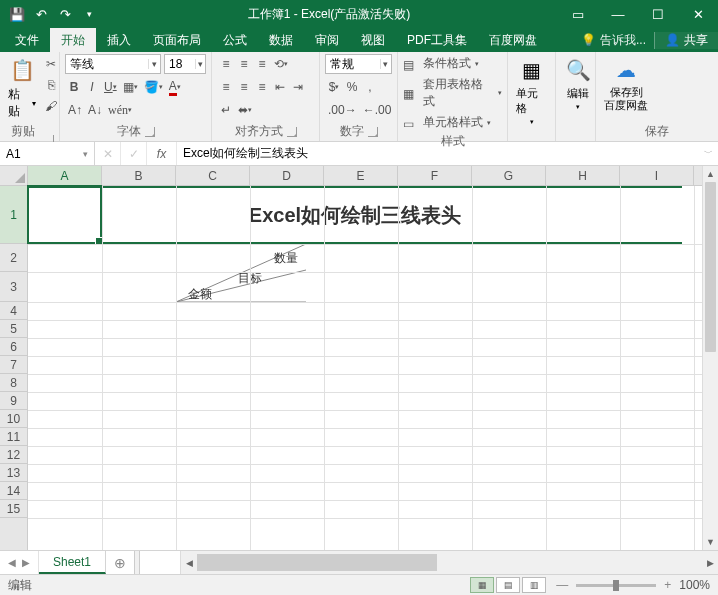 This screenshot has width=718, height=595. What do you see at coordinates (287, 176) in the screenshot?
I see `col-header-D: D` at bounding box center [287, 176].